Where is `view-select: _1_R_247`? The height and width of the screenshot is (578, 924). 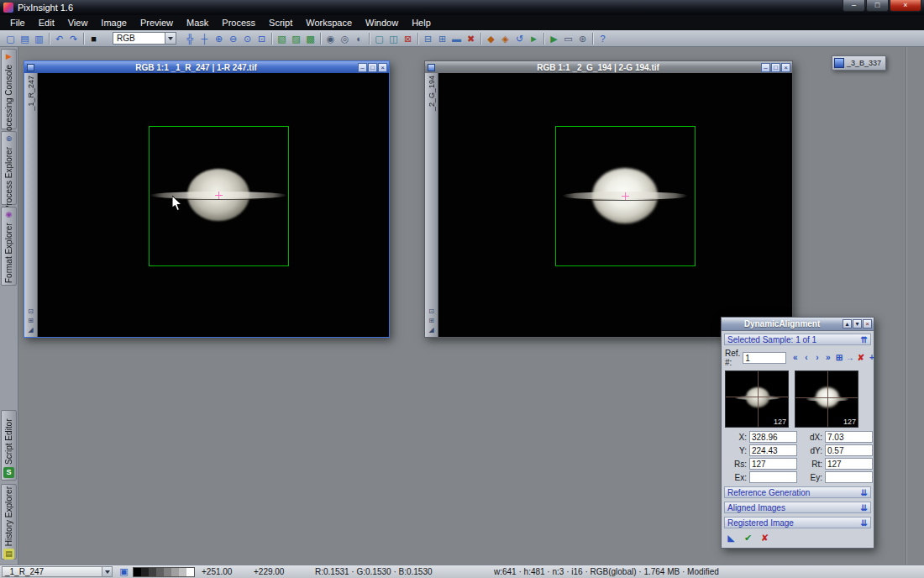 view-select: _1_R_247 is located at coordinates (57, 571).